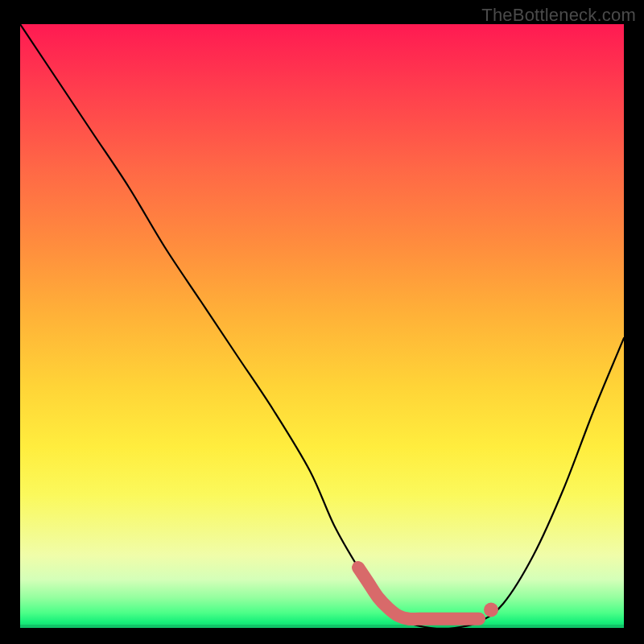  I want to click on highlight-dot, so click(491, 610).